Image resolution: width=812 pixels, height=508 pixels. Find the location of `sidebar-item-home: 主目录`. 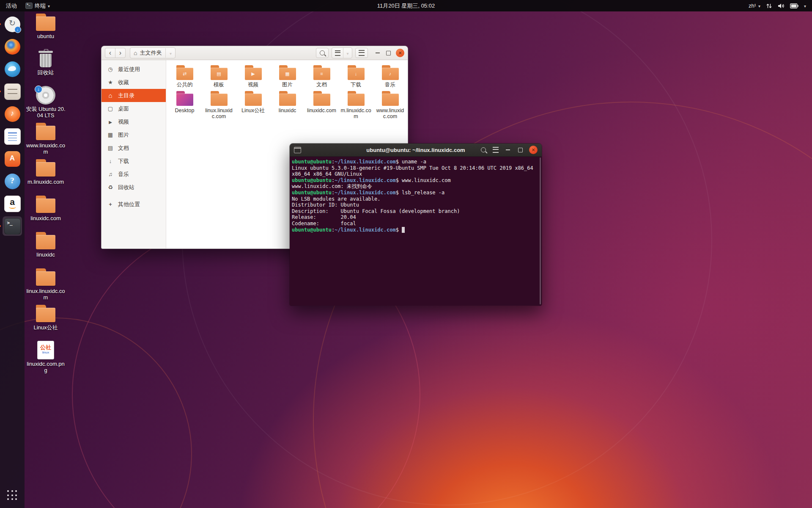

sidebar-item-home: 主目录 is located at coordinates (134, 96).